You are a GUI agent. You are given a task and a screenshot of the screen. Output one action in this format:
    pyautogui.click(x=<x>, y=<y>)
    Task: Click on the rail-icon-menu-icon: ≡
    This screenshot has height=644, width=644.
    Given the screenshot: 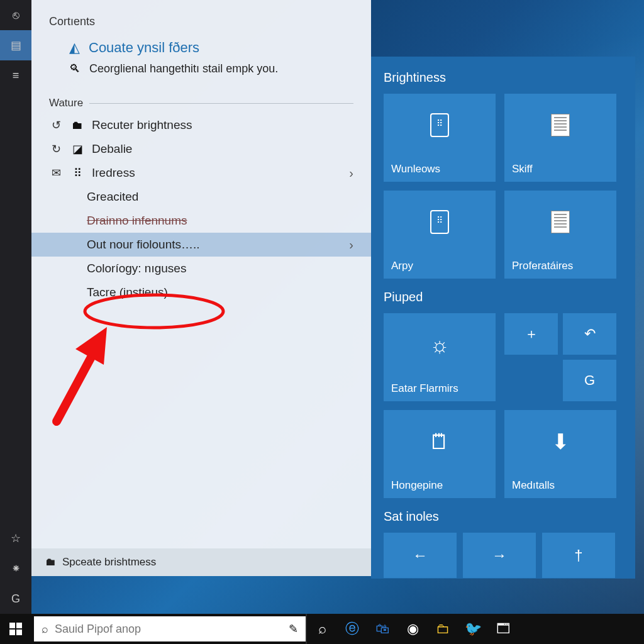 What is the action you would take?
    pyautogui.click(x=16, y=75)
    